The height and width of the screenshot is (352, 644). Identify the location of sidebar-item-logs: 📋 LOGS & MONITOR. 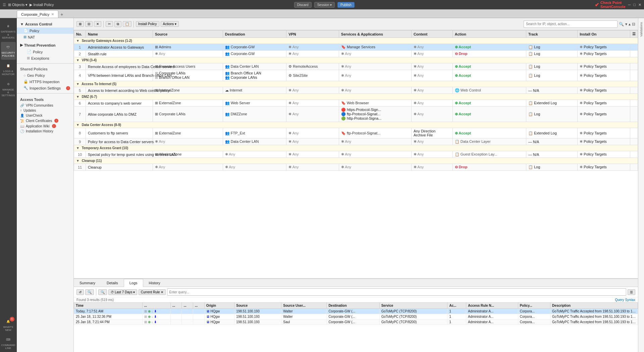
(8, 69).